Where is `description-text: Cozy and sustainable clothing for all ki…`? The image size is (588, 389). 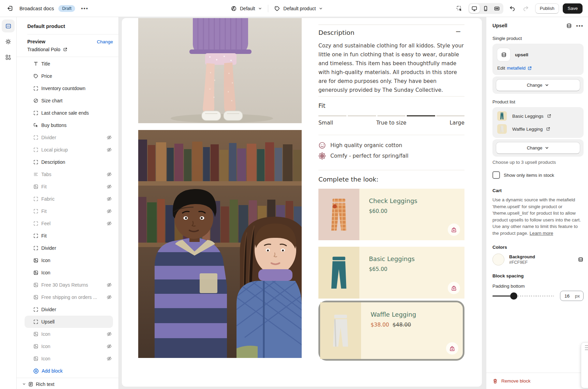
description-text: Cozy and sustainable clothing for all ki… is located at coordinates (391, 68).